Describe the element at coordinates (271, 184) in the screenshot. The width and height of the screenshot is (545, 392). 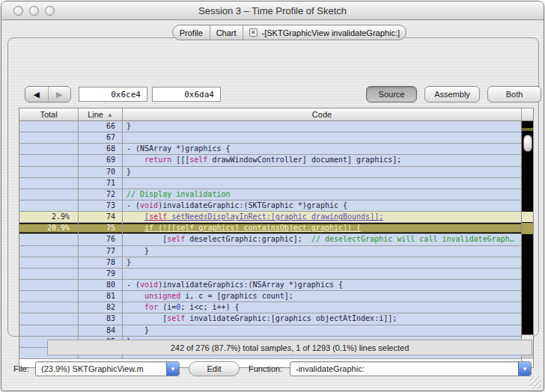
I see `table-row: 71` at that location.